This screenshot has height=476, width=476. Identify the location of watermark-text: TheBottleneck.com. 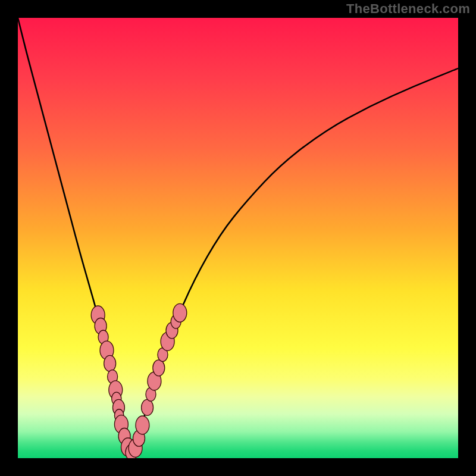
(408, 9).